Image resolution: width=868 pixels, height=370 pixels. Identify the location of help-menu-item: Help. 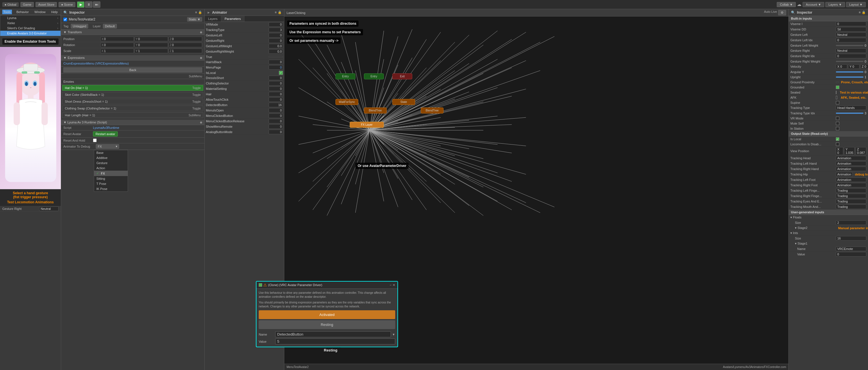
(55, 12).